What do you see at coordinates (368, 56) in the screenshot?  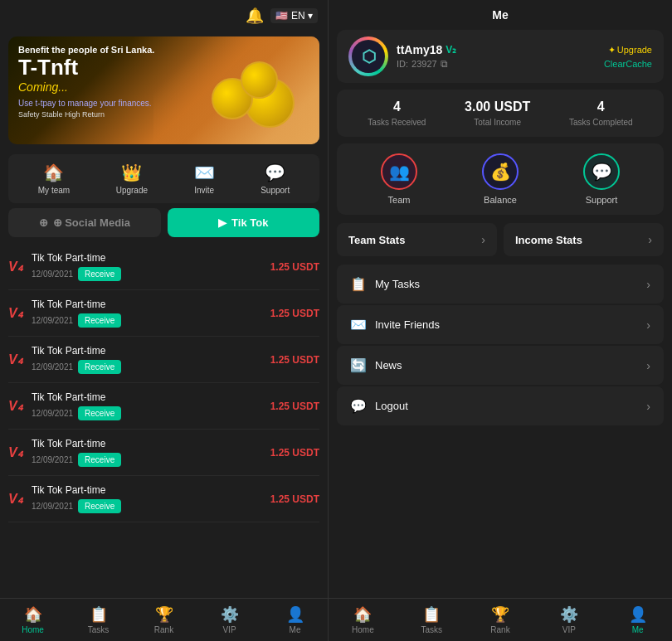 I see `avatar-inner: ⬡` at bounding box center [368, 56].